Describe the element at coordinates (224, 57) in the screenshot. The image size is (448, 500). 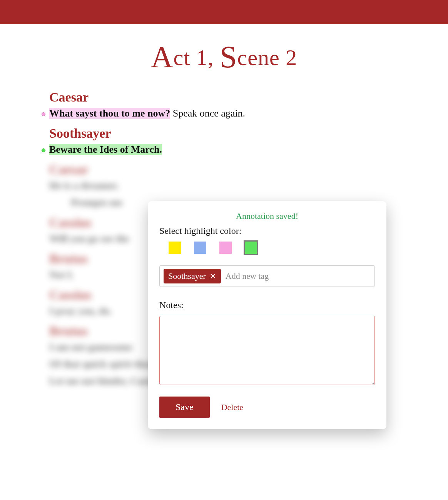
I see `scene-title: Act 1, Scene 2` at that location.